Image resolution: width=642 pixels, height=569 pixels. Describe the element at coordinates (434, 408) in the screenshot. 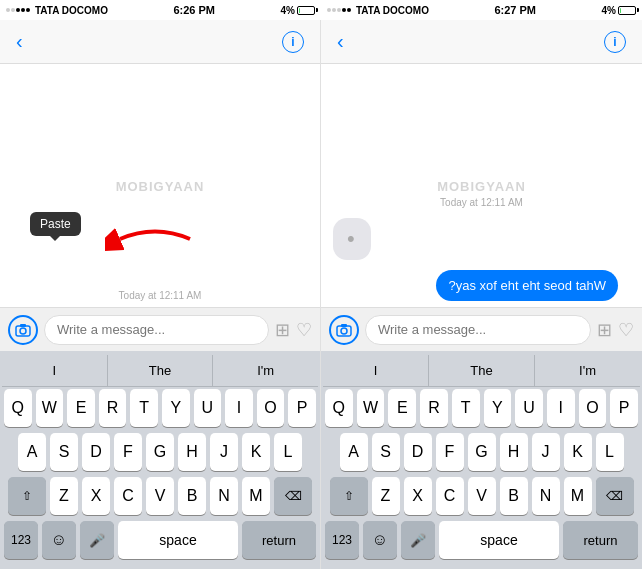

I see `key-r-right: R` at that location.